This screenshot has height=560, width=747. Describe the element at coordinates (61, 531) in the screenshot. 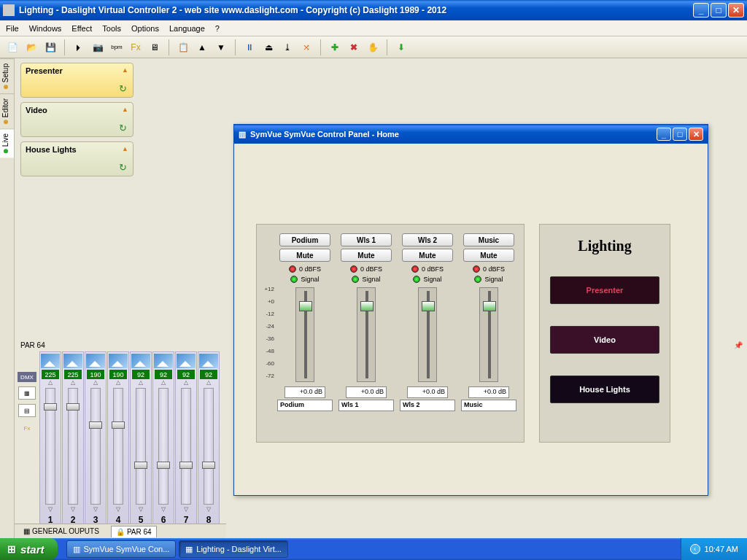

I see `btab-general: ▦GENERAL OUPUTS` at that location.